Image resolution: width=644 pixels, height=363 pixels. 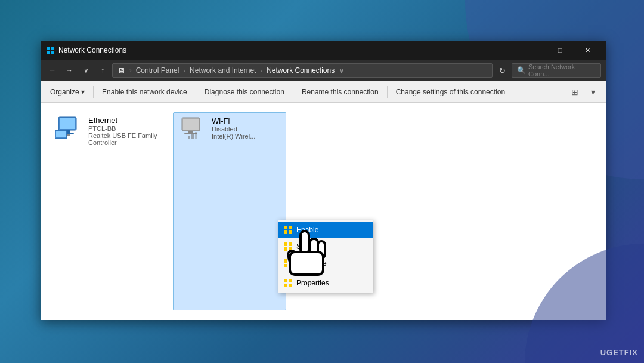 What do you see at coordinates (575, 92) in the screenshot?
I see `view-options-button: ⊞` at bounding box center [575, 92].